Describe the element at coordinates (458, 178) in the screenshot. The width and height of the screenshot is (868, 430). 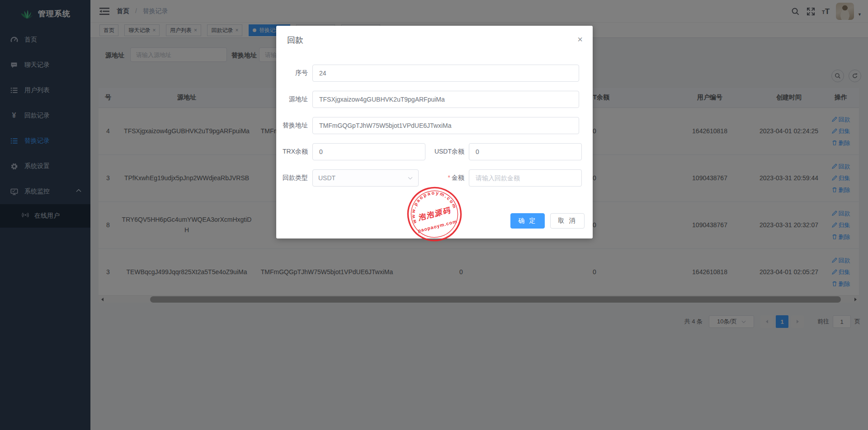
I see `amount-label-text: 金额` at that location.